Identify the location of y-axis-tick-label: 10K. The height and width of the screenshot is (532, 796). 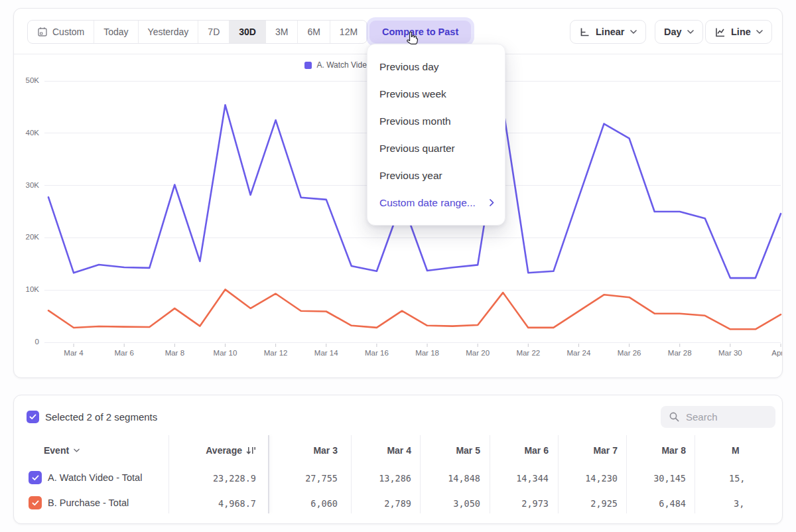
(27, 289).